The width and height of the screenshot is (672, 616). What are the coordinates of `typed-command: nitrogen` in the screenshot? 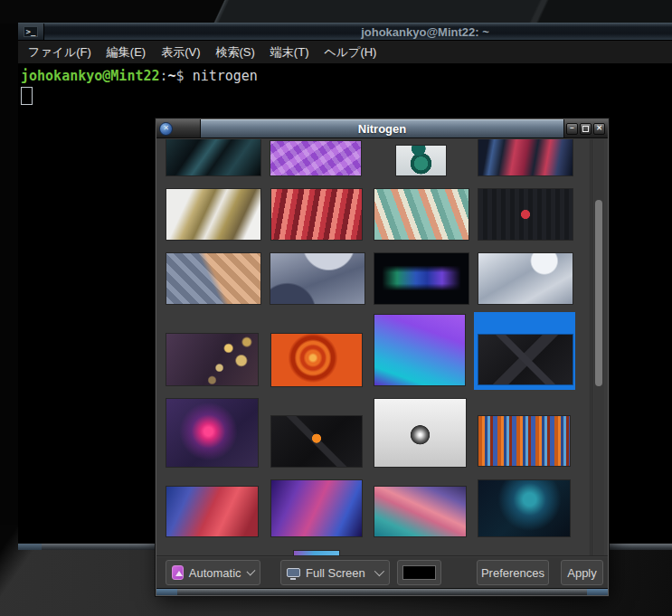 It's located at (225, 76).